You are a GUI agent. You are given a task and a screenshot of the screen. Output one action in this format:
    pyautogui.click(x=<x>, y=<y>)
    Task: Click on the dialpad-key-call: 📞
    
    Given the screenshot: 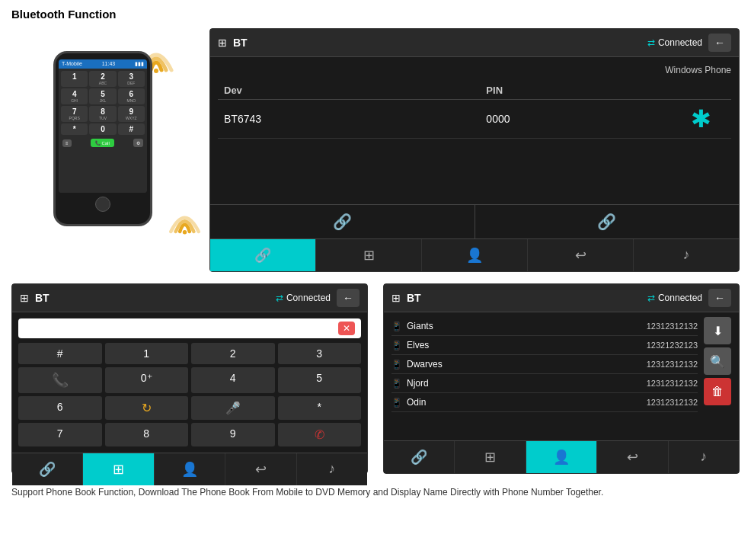 What is the action you would take?
    pyautogui.click(x=60, y=380)
    